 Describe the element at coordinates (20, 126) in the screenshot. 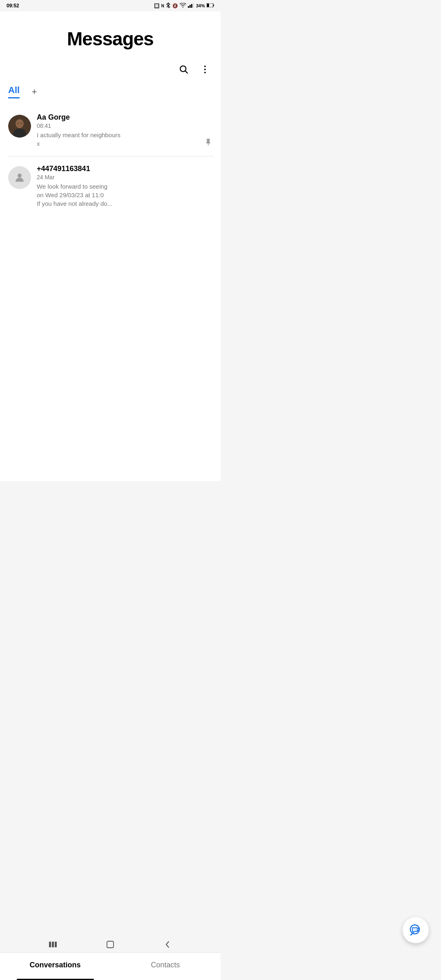

I see `avatar` at that location.